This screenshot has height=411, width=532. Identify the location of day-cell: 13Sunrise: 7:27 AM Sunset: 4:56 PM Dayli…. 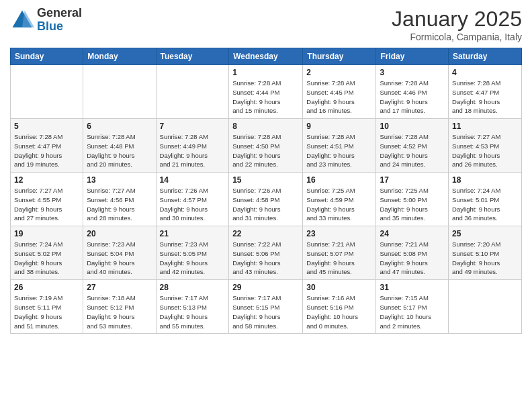
(120, 199).